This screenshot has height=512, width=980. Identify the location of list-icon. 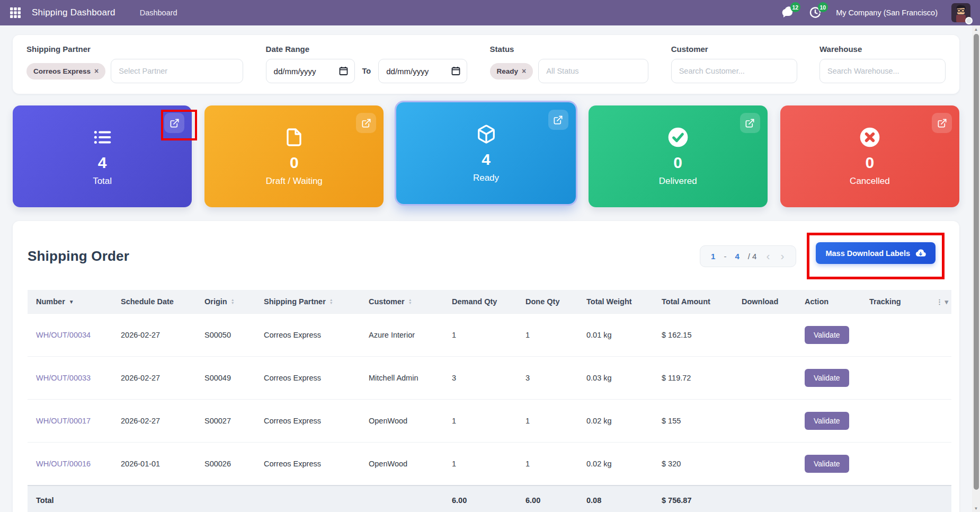
(102, 137).